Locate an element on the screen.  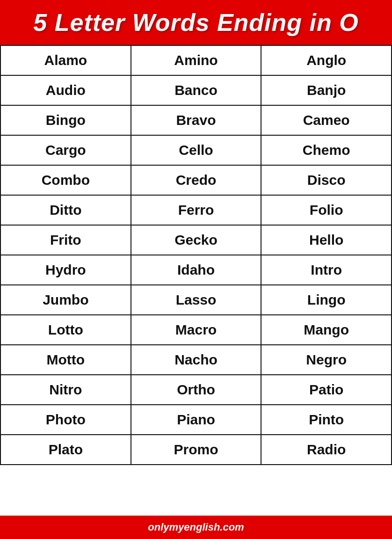
word-cell: Lotto is located at coordinates (65, 330).